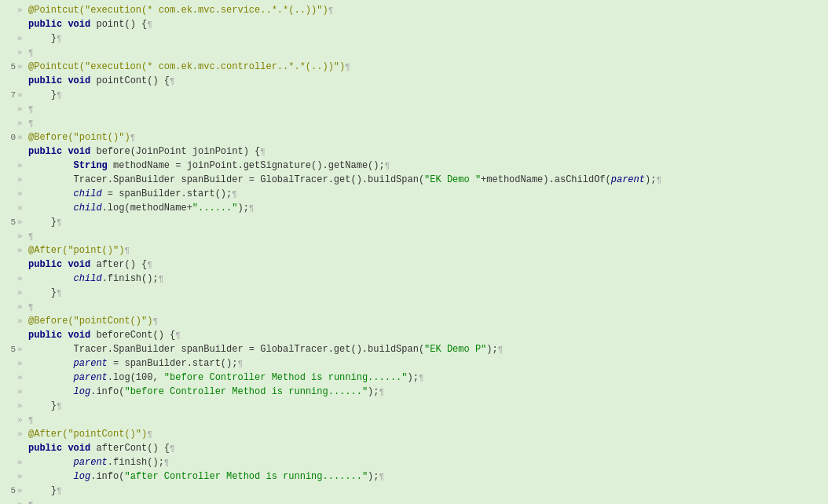 This screenshot has height=504, width=828. Describe the element at coordinates (427, 363) in the screenshot. I see `code-content: parent = spanBuilder.start();¶` at that location.